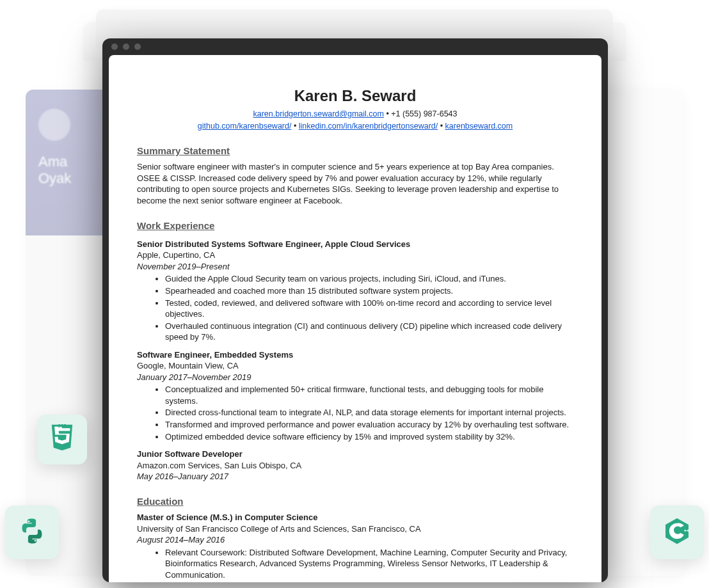 This screenshot has height=588, width=709. What do you see at coordinates (32, 532) in the screenshot?
I see `python-icon` at bounding box center [32, 532].